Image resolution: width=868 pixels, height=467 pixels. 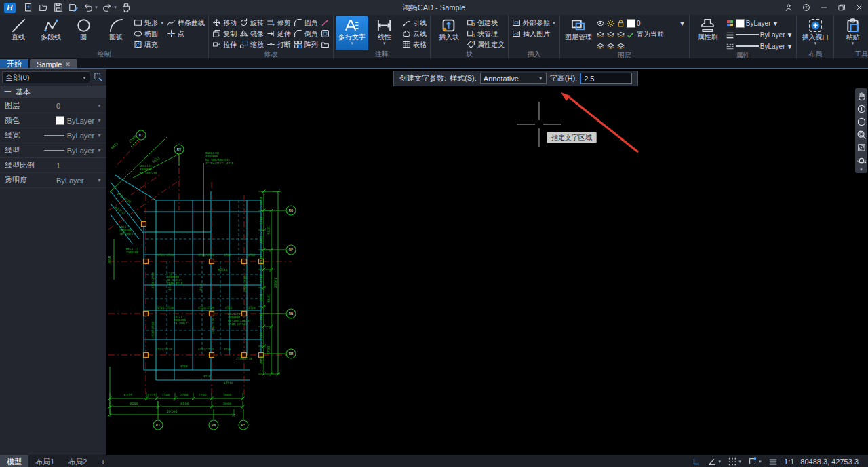 What do you see at coordinates (58, 7) in the screenshot?
I see `save-file-button` at bounding box center [58, 7].